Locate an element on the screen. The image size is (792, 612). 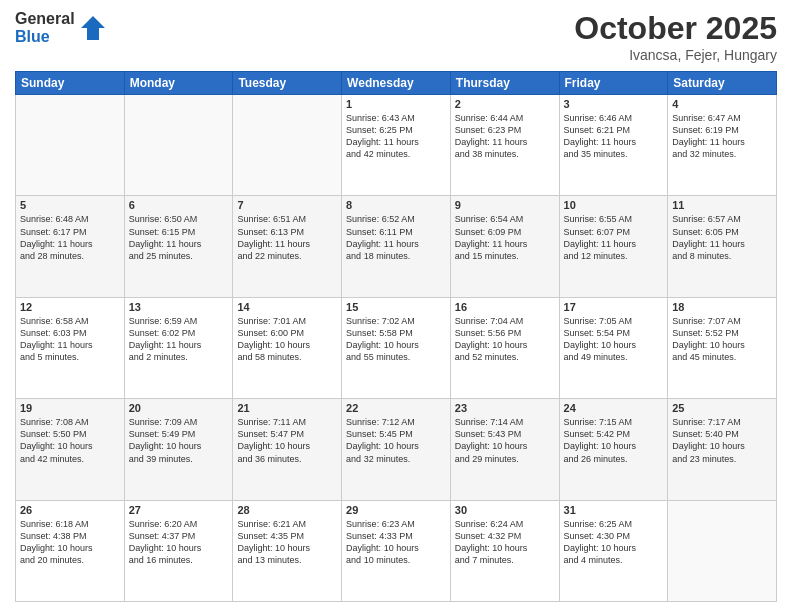
logo-icon is located at coordinates (93, 28).